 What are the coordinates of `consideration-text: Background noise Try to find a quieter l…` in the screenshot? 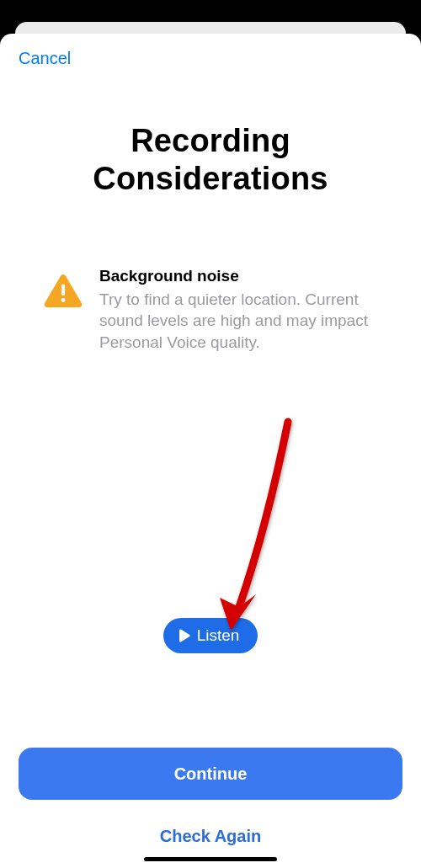 It's located at (248, 310).